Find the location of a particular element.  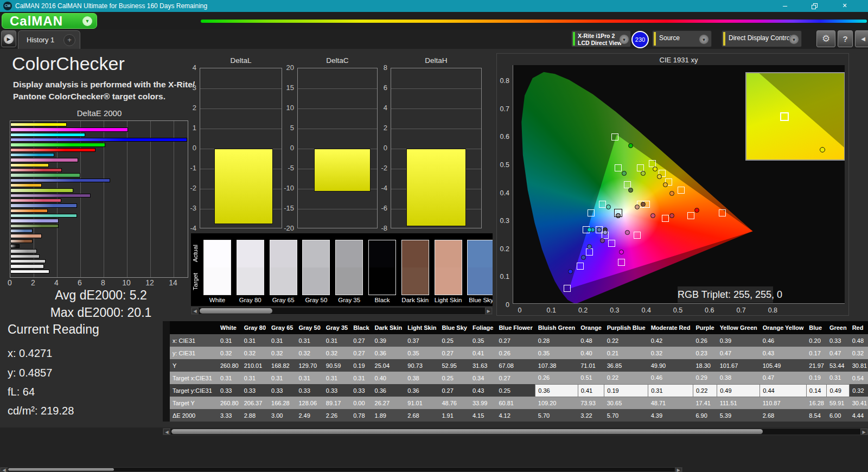

tab-label: History 1 is located at coordinates (40, 40).